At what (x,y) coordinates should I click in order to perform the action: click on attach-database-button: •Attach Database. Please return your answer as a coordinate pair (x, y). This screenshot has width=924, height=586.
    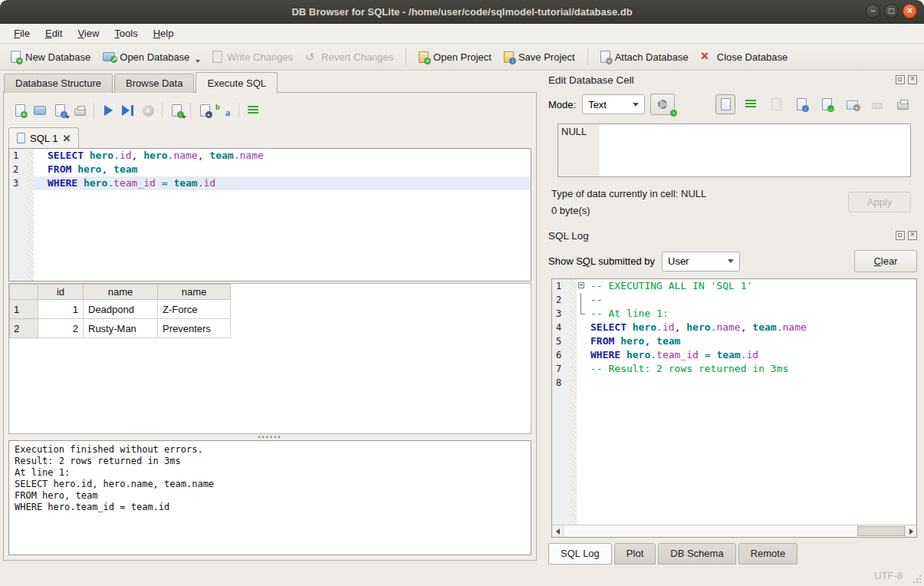
    Looking at the image, I should click on (644, 57).